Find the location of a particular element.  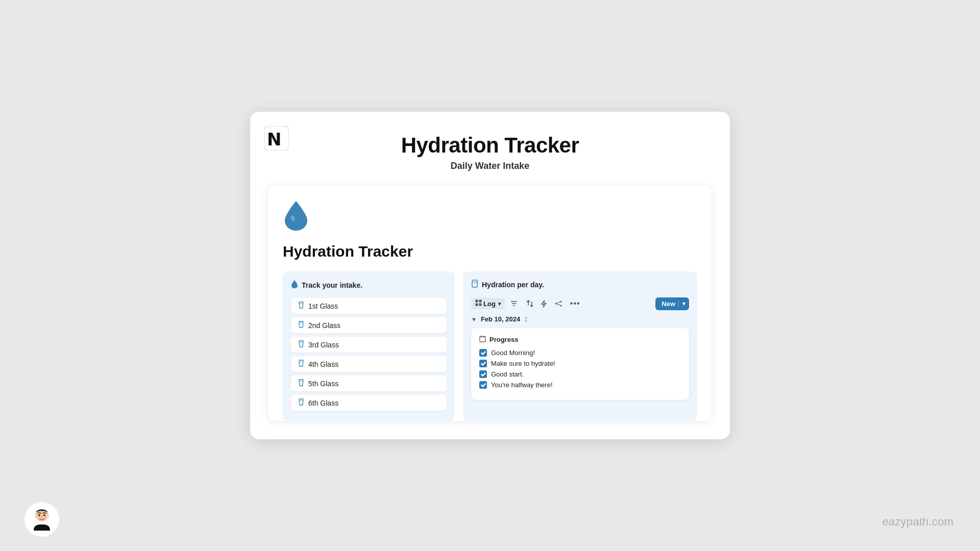

toolbar-share-btn is located at coordinates (558, 304).